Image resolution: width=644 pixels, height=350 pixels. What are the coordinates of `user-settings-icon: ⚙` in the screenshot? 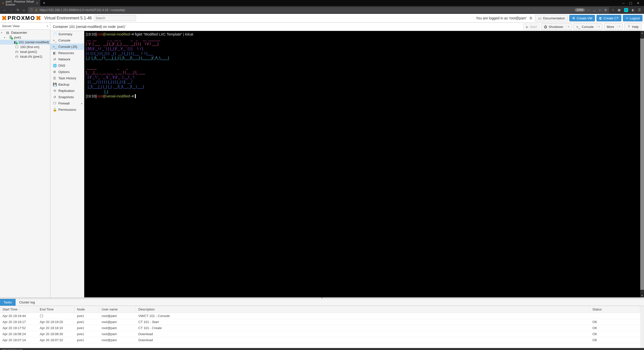 It's located at (531, 18).